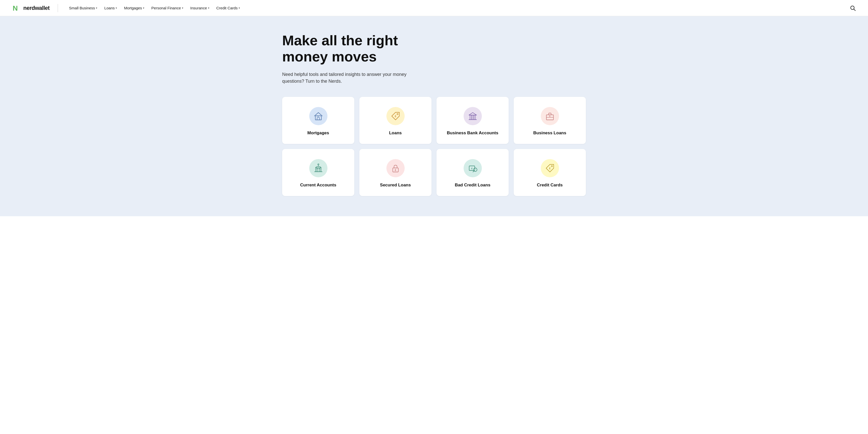  What do you see at coordinates (853, 8) in the screenshot?
I see `search-button` at bounding box center [853, 8].